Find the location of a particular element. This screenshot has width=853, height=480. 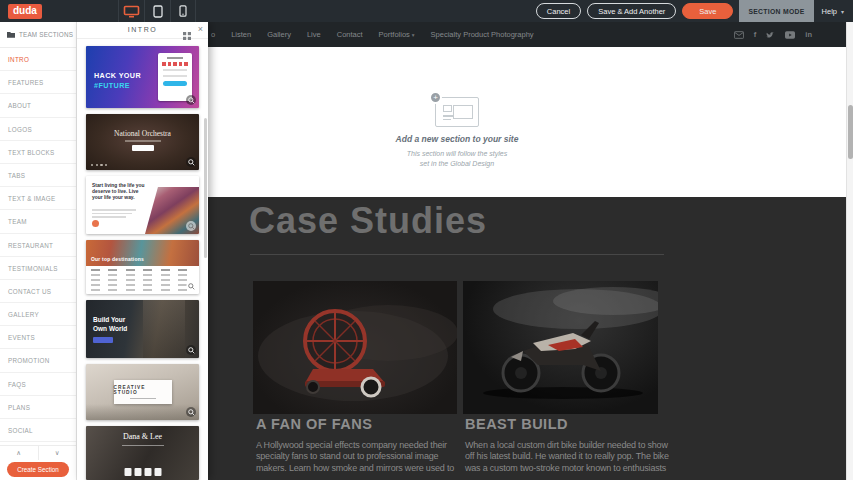

sidebar-header: TEAM SECTIONS is located at coordinates (38, 35).